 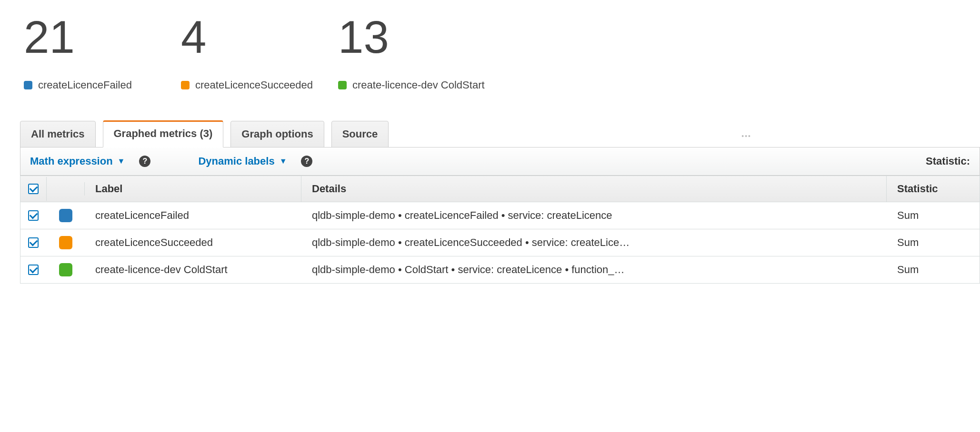 What do you see at coordinates (933, 189) in the screenshot?
I see `header-statistic: Statistic` at bounding box center [933, 189].